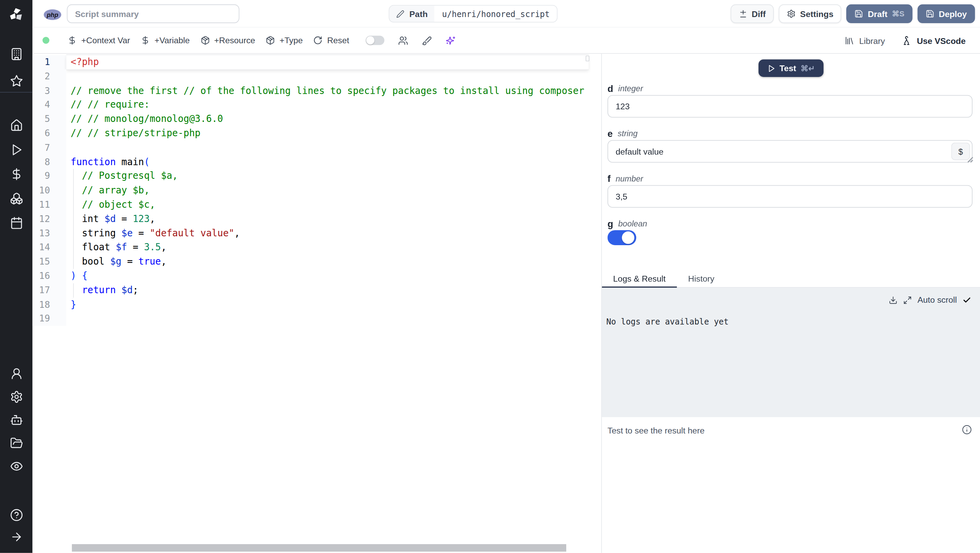 This screenshot has height=553, width=980. What do you see at coordinates (49, 119) in the screenshot?
I see `line-number: 5` at bounding box center [49, 119].